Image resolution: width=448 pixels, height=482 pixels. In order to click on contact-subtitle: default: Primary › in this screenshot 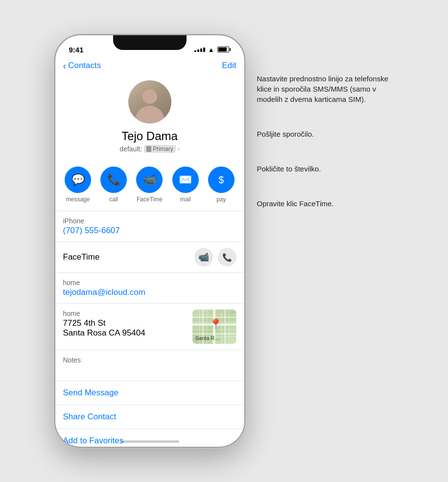, I will do `click(149, 149)`.